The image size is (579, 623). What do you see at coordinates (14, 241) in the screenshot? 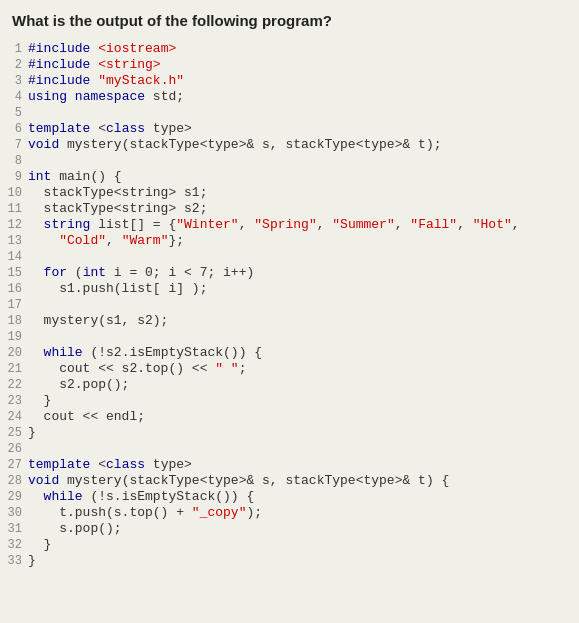
I see `line-number: 13` at bounding box center [14, 241].